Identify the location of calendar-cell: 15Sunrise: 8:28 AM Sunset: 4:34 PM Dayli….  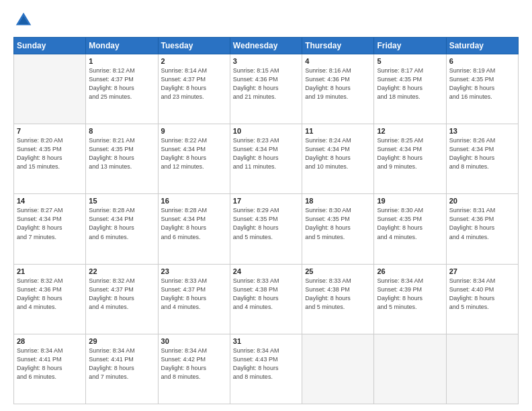
(122, 229).